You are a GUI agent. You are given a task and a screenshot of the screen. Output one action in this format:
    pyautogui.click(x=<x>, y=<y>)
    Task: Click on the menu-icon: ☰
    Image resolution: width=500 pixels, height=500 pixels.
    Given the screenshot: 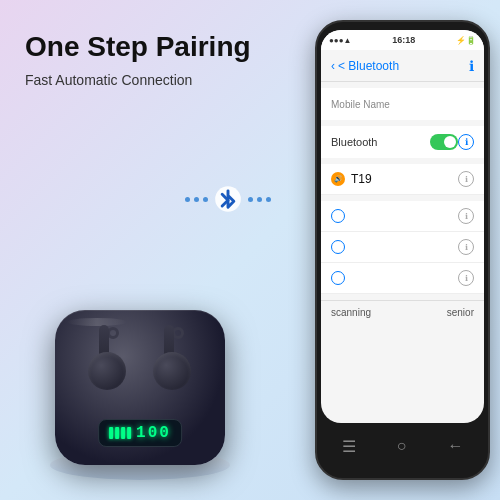 What is the action you would take?
    pyautogui.click(x=349, y=446)
    